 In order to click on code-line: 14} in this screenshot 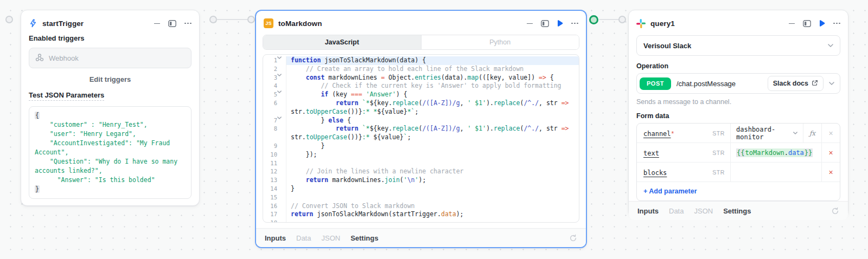, I will do `click(421, 189)`.